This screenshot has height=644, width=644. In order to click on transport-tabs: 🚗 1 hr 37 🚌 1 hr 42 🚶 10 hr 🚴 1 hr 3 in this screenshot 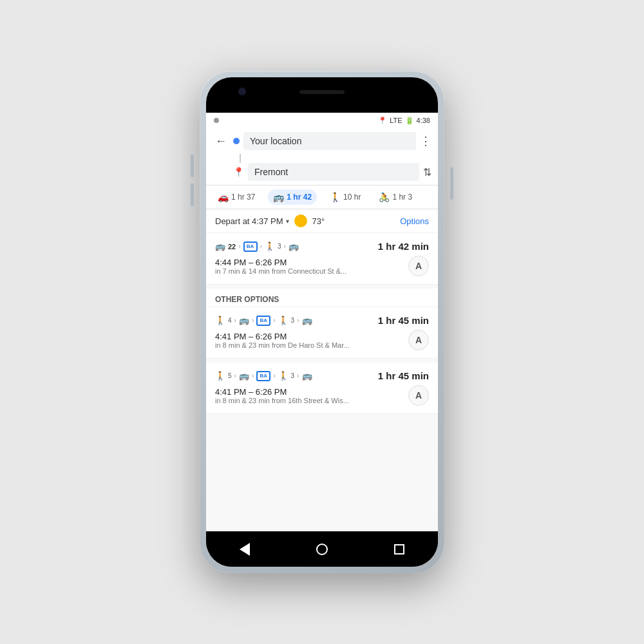, I will do `click(322, 197)`.